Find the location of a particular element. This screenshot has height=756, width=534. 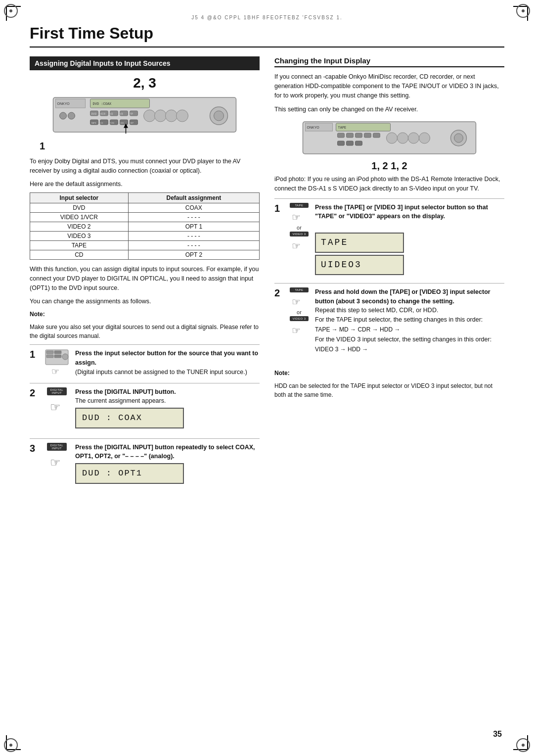

svg-text: DVD is located at coordinates (94, 114).